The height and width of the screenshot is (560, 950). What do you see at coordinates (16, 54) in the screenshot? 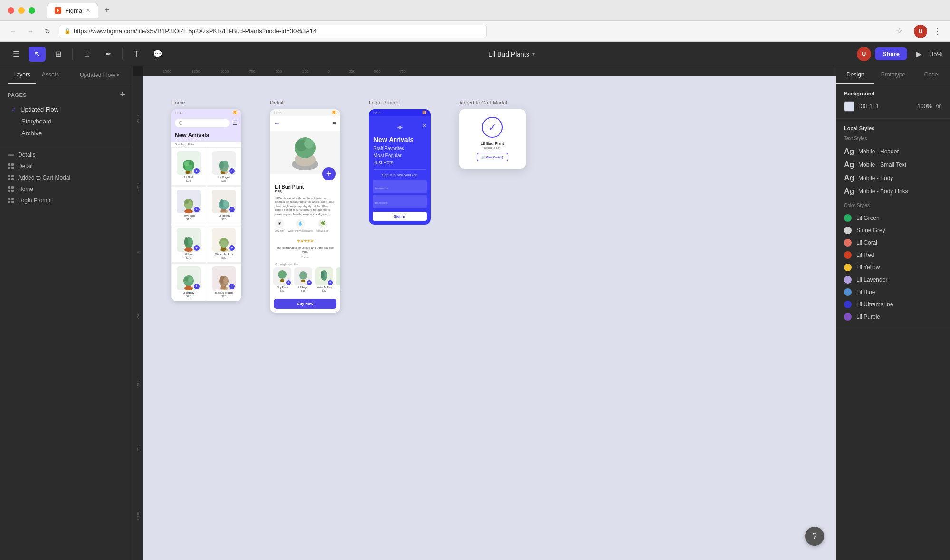
I see `hamburger-menu-btn: ☰` at bounding box center [16, 54].